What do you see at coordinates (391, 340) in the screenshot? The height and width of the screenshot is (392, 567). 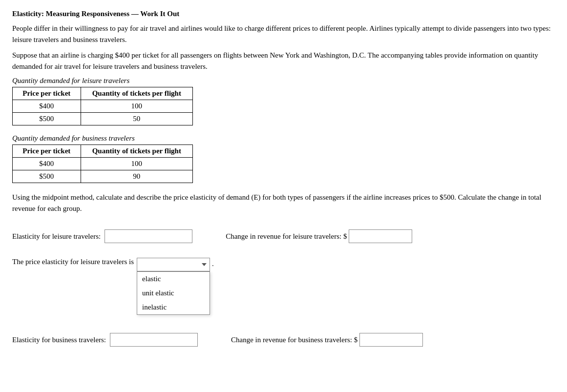 I see `business-revenue-input` at bounding box center [391, 340].